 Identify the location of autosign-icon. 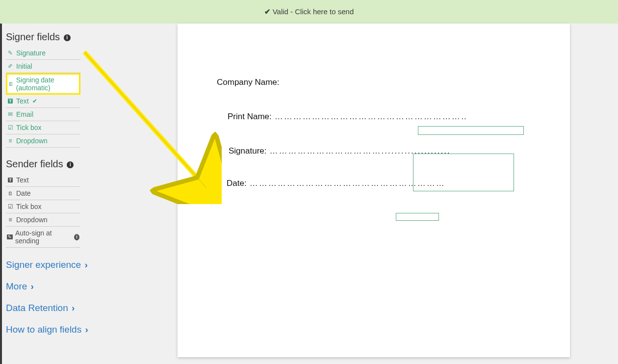
(10, 237).